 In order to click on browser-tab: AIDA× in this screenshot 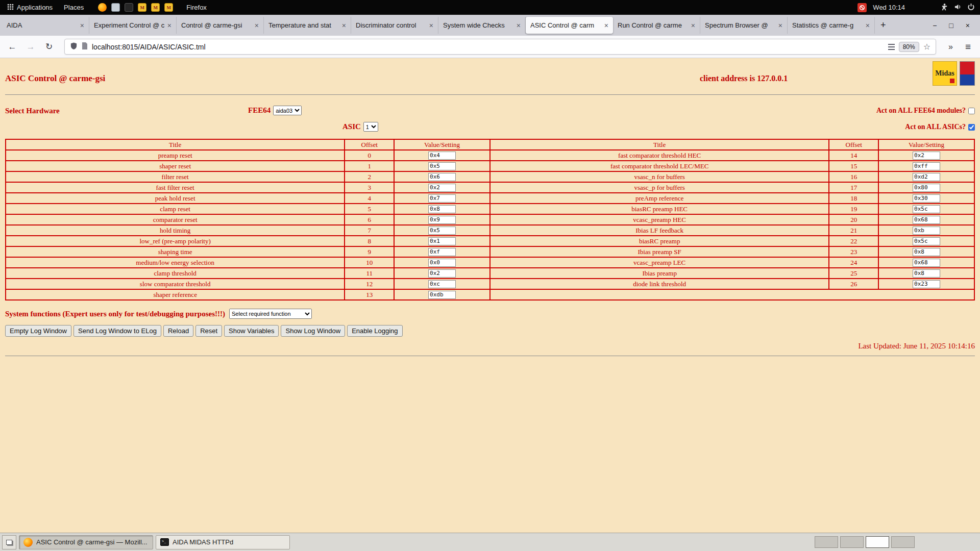, I will do `click(46, 26)`.